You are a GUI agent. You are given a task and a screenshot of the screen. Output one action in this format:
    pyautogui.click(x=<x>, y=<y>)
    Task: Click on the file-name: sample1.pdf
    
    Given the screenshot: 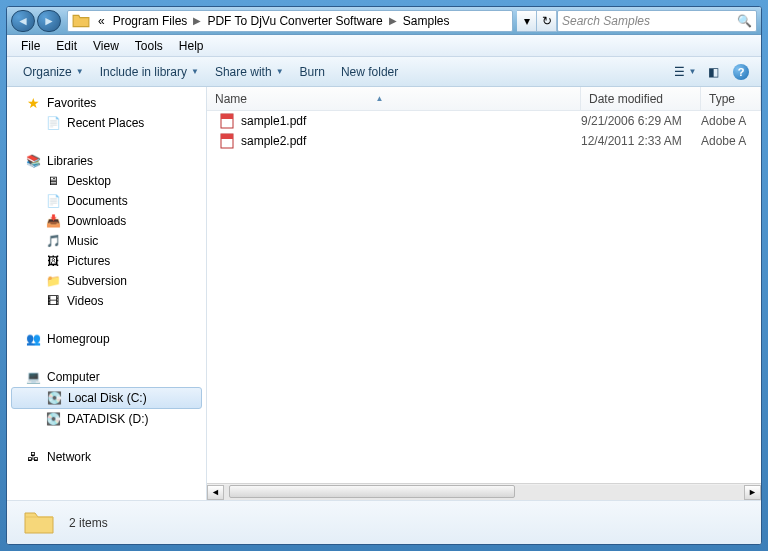 What is the action you would take?
    pyautogui.click(x=274, y=121)
    